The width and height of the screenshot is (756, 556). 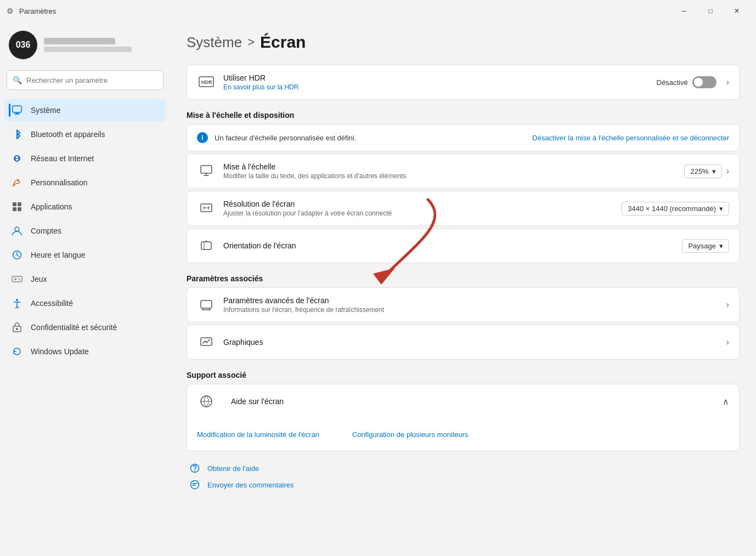 What do you see at coordinates (85, 134) in the screenshot?
I see `sidebar-item-bluetooth: Bluetooth et appareils` at bounding box center [85, 134].